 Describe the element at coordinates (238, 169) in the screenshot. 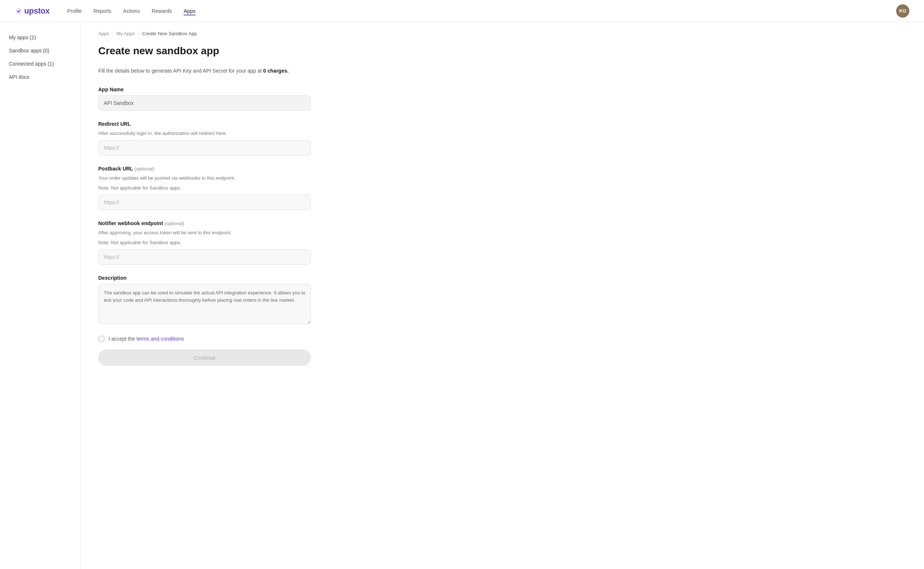

I see `postback-url-label: Postback URL (optional)` at that location.